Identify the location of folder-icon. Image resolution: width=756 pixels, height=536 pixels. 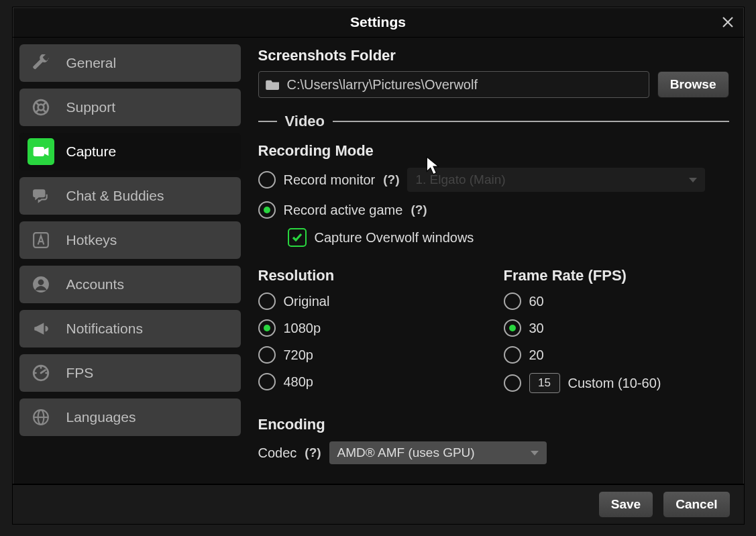
(273, 85).